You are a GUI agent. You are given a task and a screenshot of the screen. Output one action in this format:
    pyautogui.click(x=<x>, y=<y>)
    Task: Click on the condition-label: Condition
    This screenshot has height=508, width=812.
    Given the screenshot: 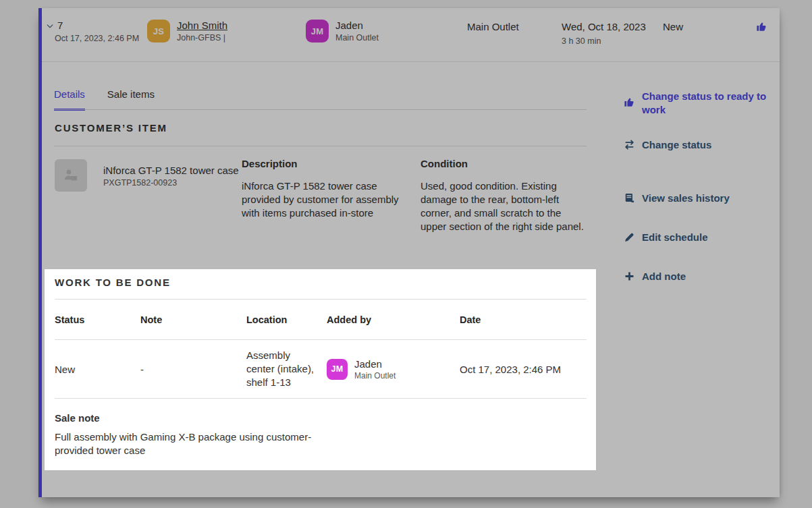 What is the action you would take?
    pyautogui.click(x=505, y=163)
    